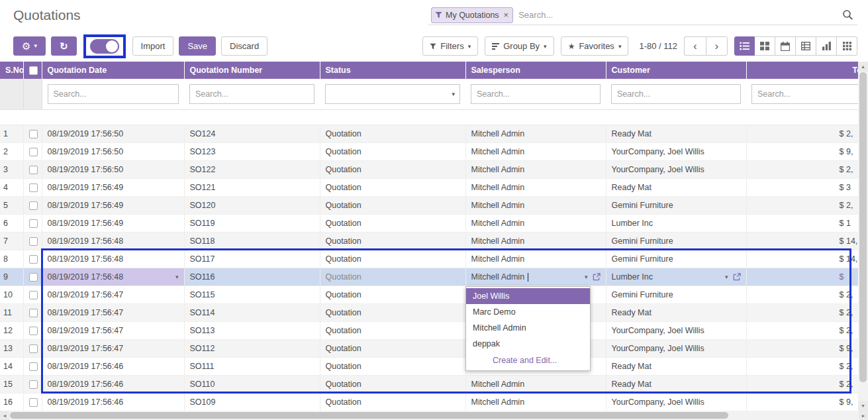 This screenshot has height=420, width=868. Describe the element at coordinates (197, 46) in the screenshot. I see `save-button: Save` at that location.